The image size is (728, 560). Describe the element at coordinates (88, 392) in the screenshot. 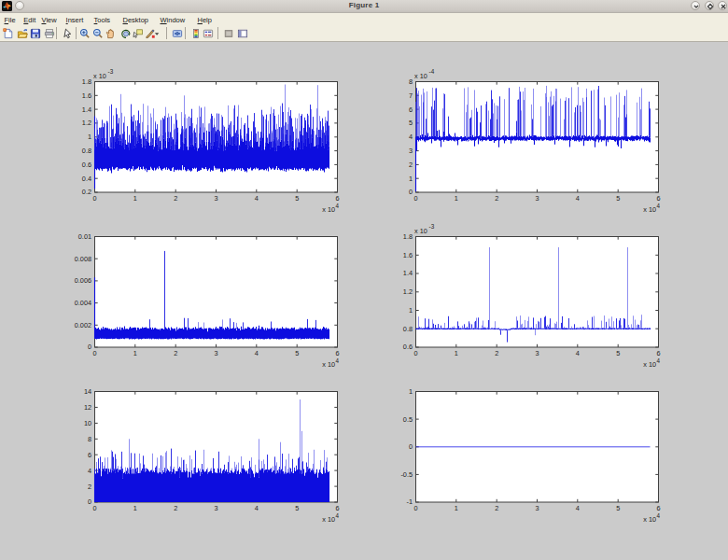

I see `svg-text: 14` at that location.